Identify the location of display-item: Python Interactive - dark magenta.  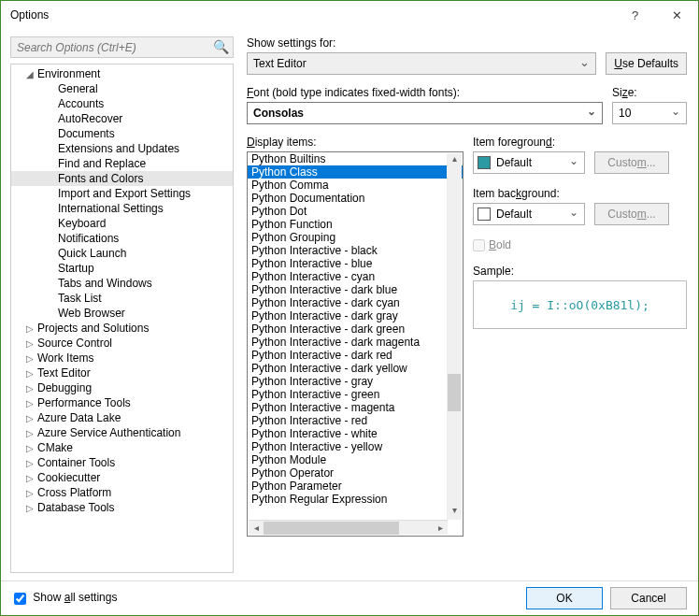
(355, 342).